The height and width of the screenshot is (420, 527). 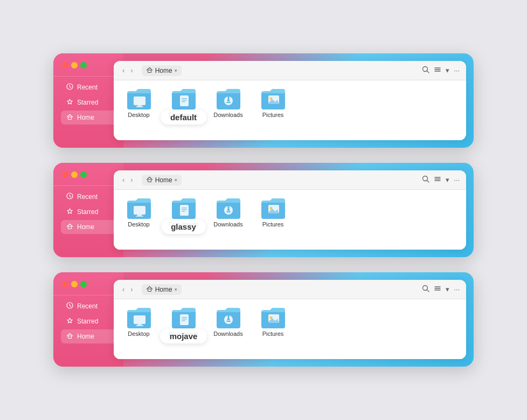 What do you see at coordinates (74, 284) in the screenshot?
I see `traffic-lights` at bounding box center [74, 284].